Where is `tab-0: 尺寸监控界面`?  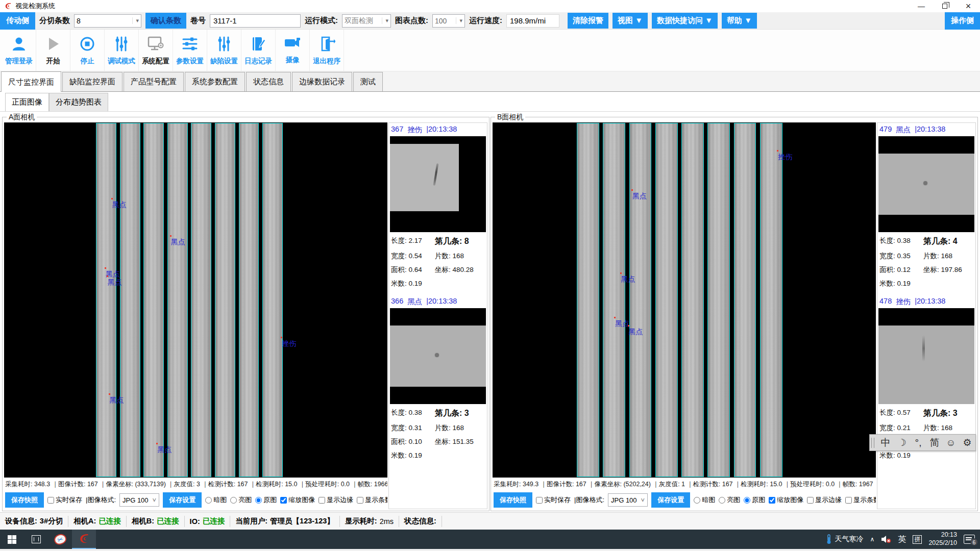 tab-0: 尺寸监控界面 is located at coordinates (31, 82).